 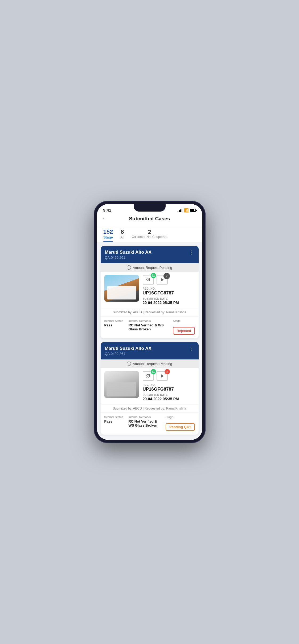 I want to click on status-bar: 9:41 📶, so click(x=150, y=208).